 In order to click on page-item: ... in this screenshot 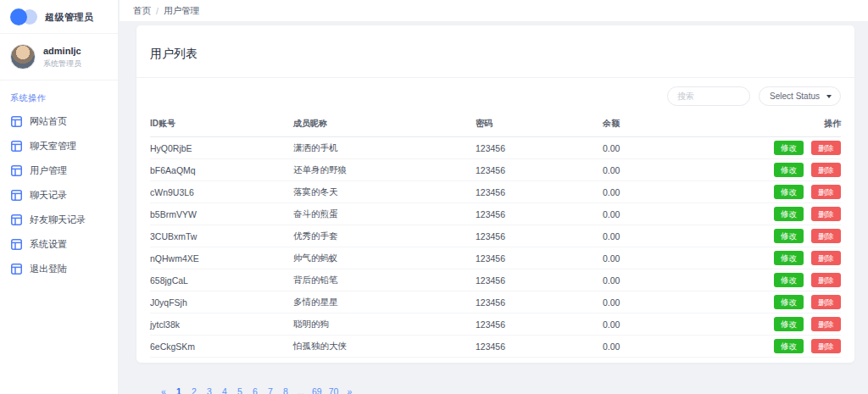, I will do `click(301, 388)`.